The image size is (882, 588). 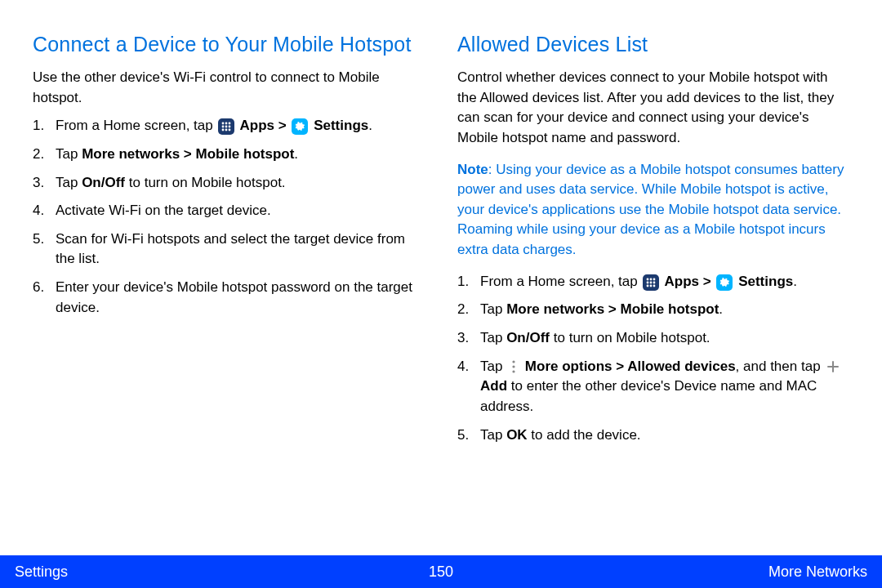 What do you see at coordinates (229, 211) in the screenshot?
I see `step-item: Activate Wi-Fi on the target device.` at bounding box center [229, 211].